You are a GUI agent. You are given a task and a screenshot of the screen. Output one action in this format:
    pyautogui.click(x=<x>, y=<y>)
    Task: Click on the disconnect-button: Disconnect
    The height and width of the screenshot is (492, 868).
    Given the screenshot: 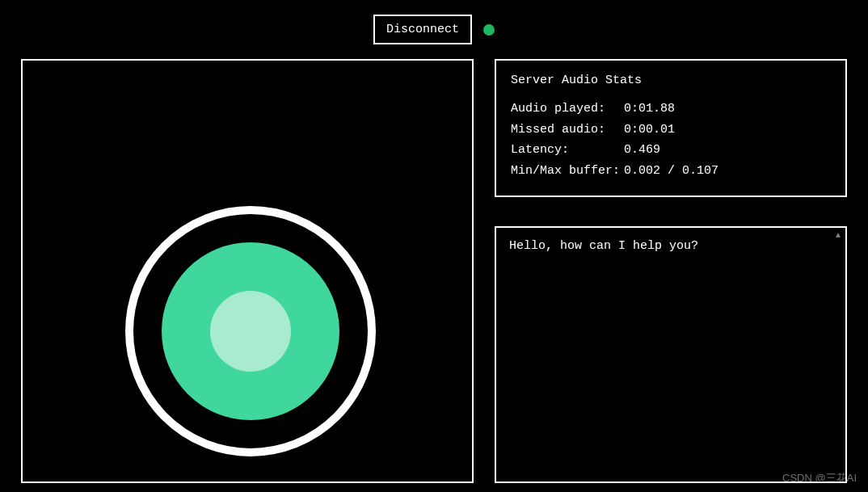 What is the action you would take?
    pyautogui.click(x=423, y=29)
    